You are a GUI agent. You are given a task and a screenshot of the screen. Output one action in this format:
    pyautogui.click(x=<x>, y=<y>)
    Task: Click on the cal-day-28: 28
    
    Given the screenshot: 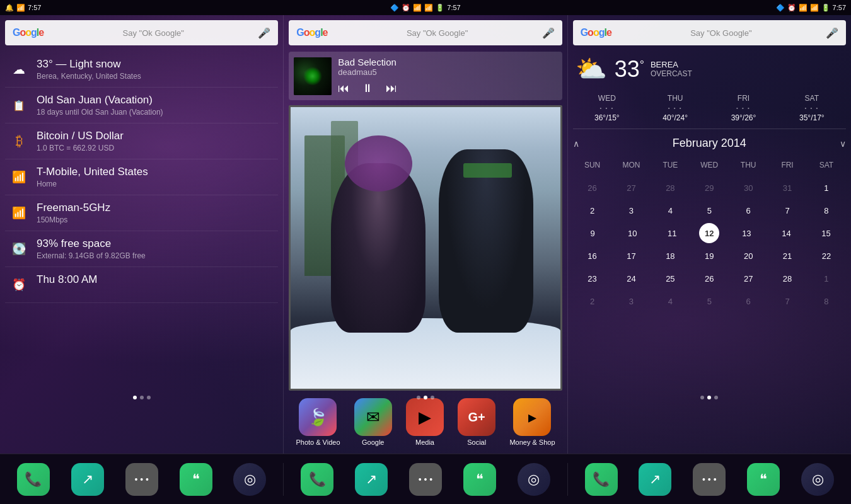 What is the action you would take?
    pyautogui.click(x=787, y=278)
    